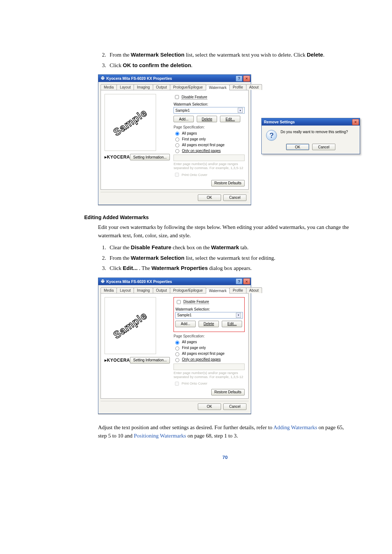  What do you see at coordinates (130, 268) in the screenshot?
I see `b: Edit...` at bounding box center [130, 268].